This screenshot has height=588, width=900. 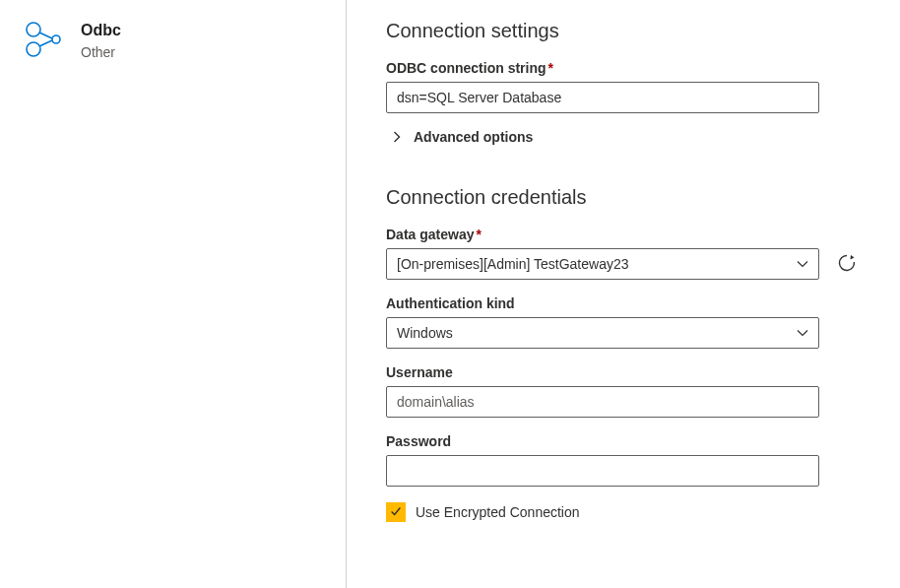 I want to click on connector-info: Odbc Other, so click(x=100, y=41).